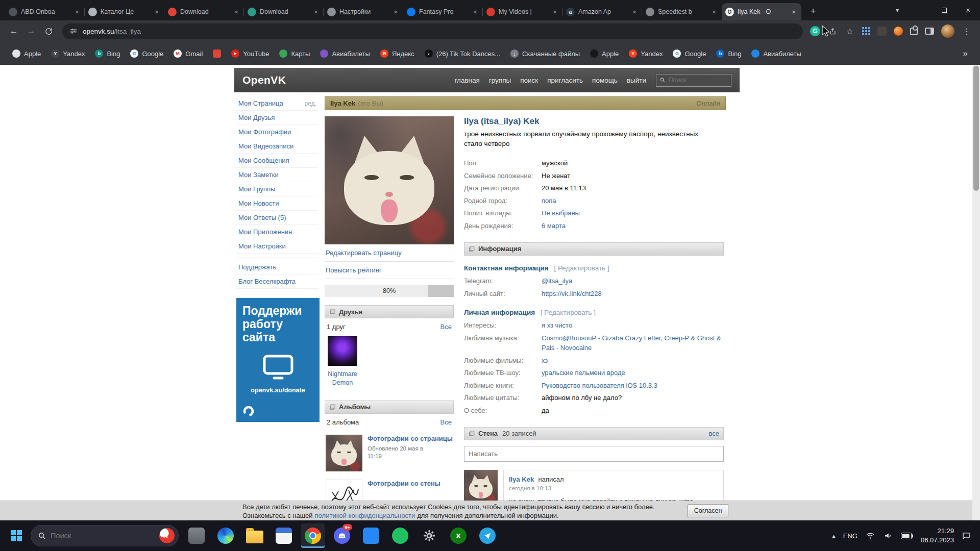 The width and height of the screenshot is (980, 551). Describe the element at coordinates (545, 361) in the screenshot. I see `movies-link: хз` at that location.